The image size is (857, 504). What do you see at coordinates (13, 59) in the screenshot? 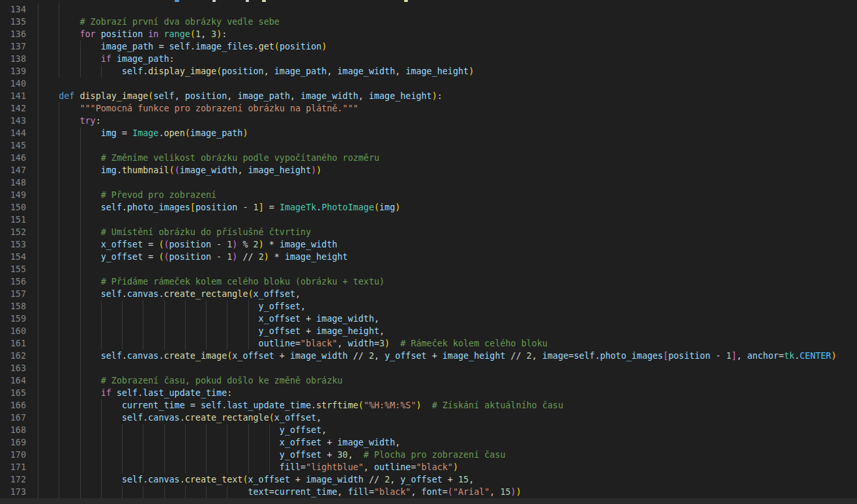
I see `line-number: 138` at bounding box center [13, 59].